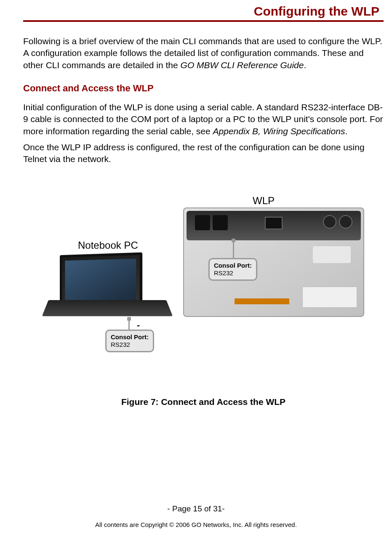 This screenshot has width=392, height=540. What do you see at coordinates (305, 65) in the screenshot?
I see `intro-text-after: .` at bounding box center [305, 65].